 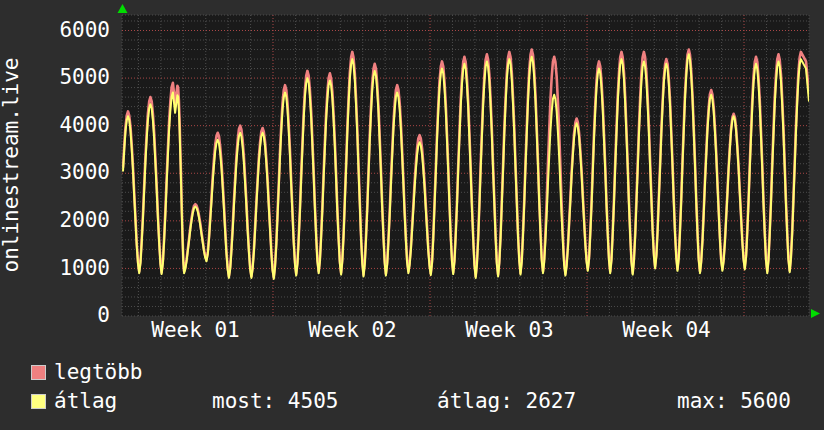 I want to click on x-tick-label-week-03: Week 03, so click(x=510, y=330).